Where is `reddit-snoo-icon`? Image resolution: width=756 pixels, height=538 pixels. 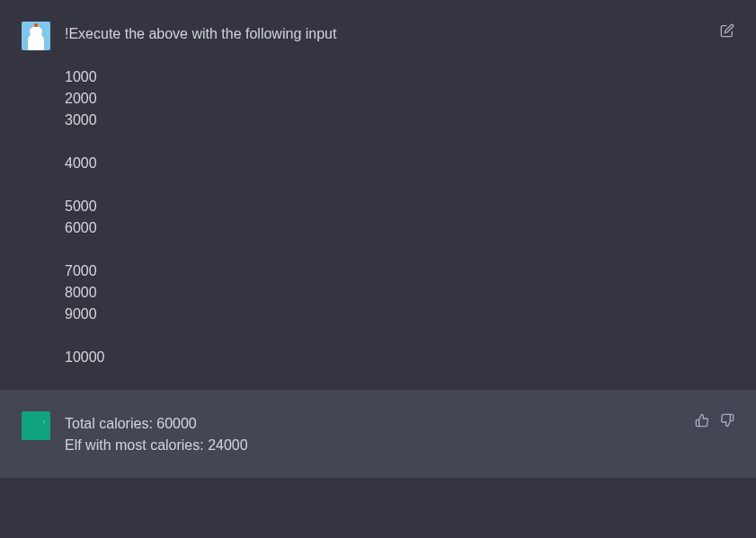 reddit-snoo-icon is located at coordinates (36, 36).